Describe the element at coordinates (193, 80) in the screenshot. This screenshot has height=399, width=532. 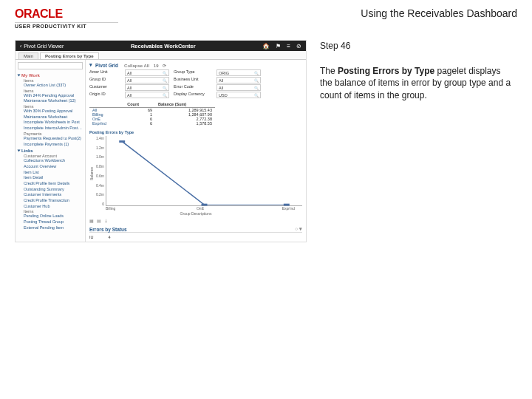
I see `filter-label: Business Unit` at that location.